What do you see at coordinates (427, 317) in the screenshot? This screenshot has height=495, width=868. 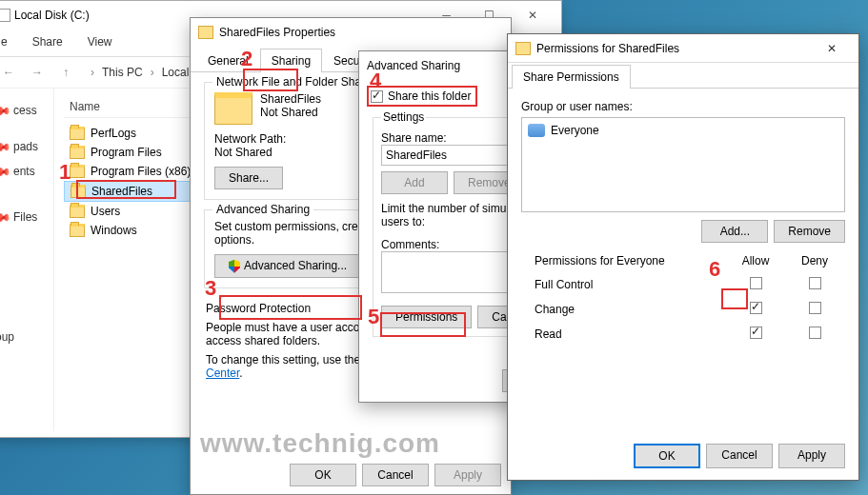 I see `permissions-button: Permissions` at bounding box center [427, 317].